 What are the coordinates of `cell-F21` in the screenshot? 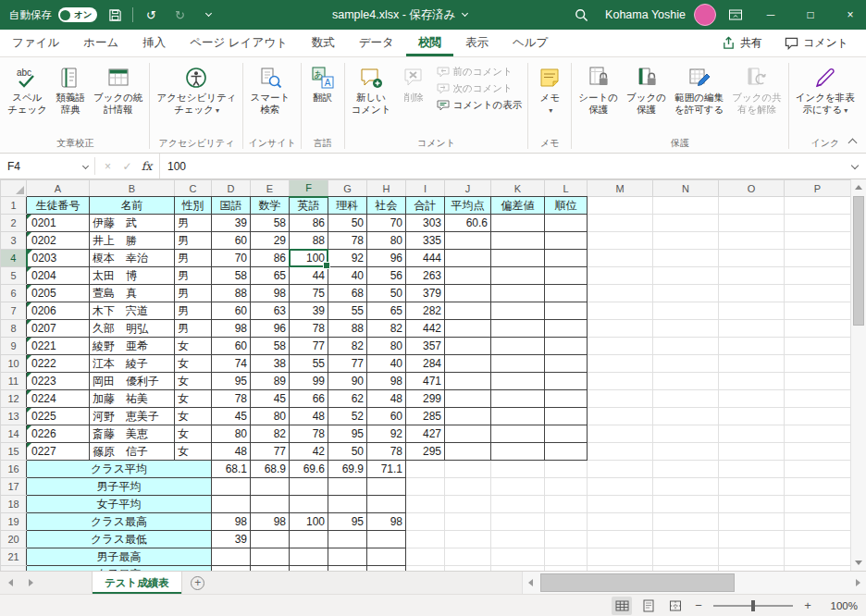 It's located at (309, 557).